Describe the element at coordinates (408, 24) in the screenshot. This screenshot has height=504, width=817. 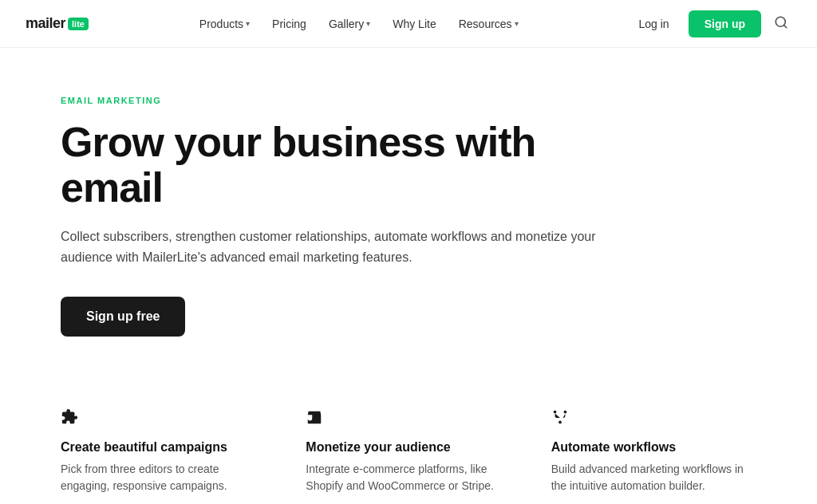
I see `navbar: mailer lite Products ▾ Pricing Gallery ▾…` at that location.